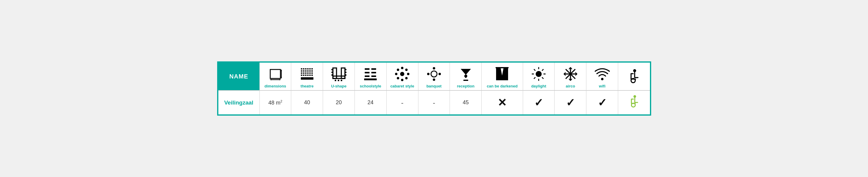 The width and height of the screenshot is (868, 177). Describe the element at coordinates (602, 103) in the screenshot. I see `wifi-value: ✓` at that location.